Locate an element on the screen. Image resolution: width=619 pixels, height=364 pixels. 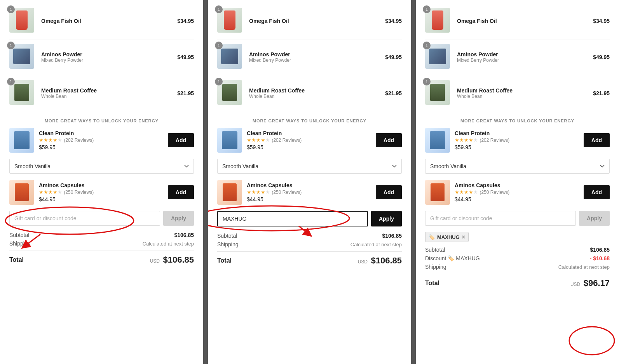
flavor-select-wrap: Smooth Vanilla is located at coordinates (518, 169).